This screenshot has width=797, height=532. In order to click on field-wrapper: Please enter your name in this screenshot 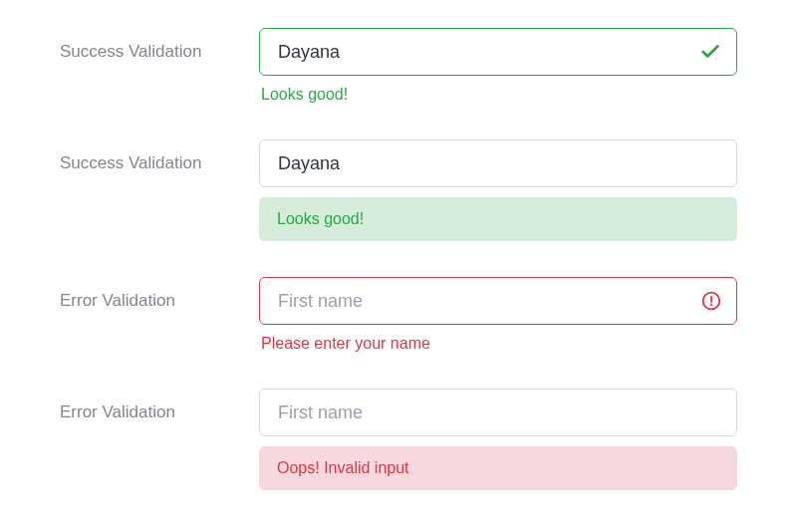, I will do `click(498, 315)`.